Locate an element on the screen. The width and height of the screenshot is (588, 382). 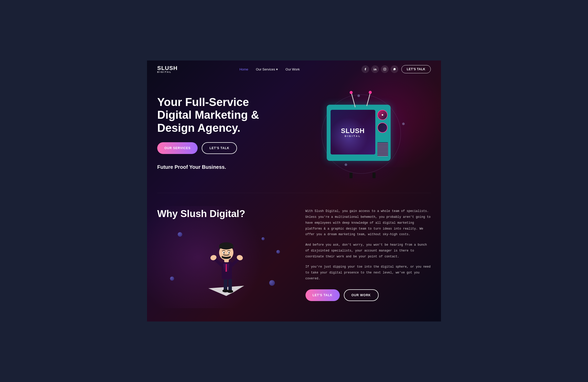
tv-illustration: SLUSH DIGITAL is located at coordinates (363, 133).